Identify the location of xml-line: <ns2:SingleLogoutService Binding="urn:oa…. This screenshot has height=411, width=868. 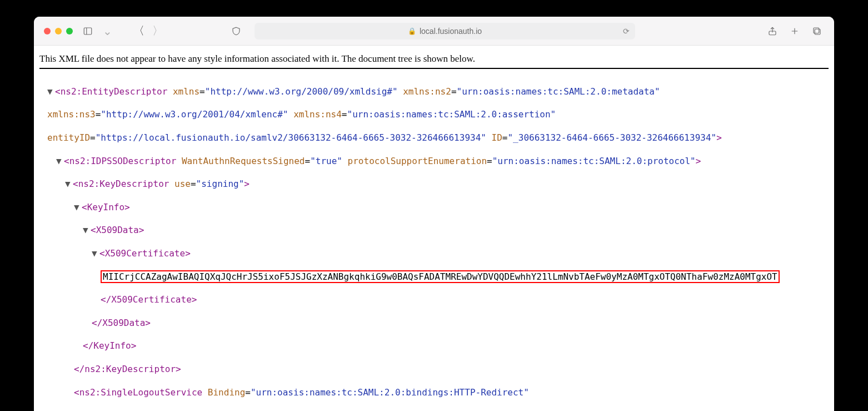
(434, 393).